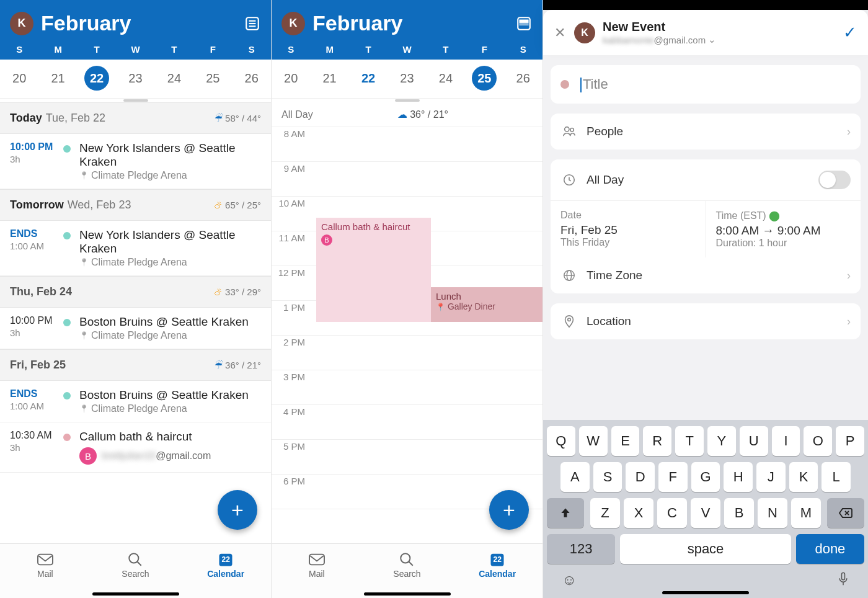  Describe the element at coordinates (170, 456) in the screenshot. I see `event-attendee: Bbrettjulian10@gmail.com` at that location.